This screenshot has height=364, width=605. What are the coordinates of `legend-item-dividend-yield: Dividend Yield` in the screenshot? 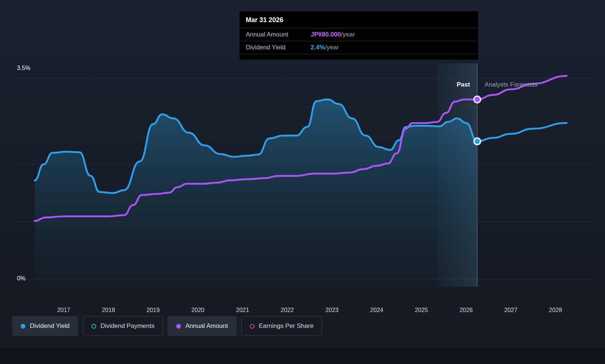 It's located at (45, 326).